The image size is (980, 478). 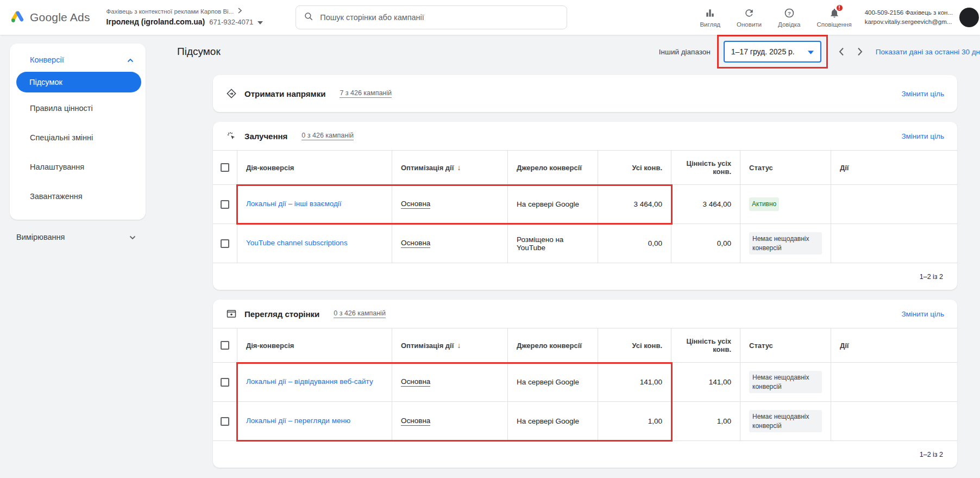 What do you see at coordinates (225, 345) in the screenshot?
I see `select-all-cell` at bounding box center [225, 345].